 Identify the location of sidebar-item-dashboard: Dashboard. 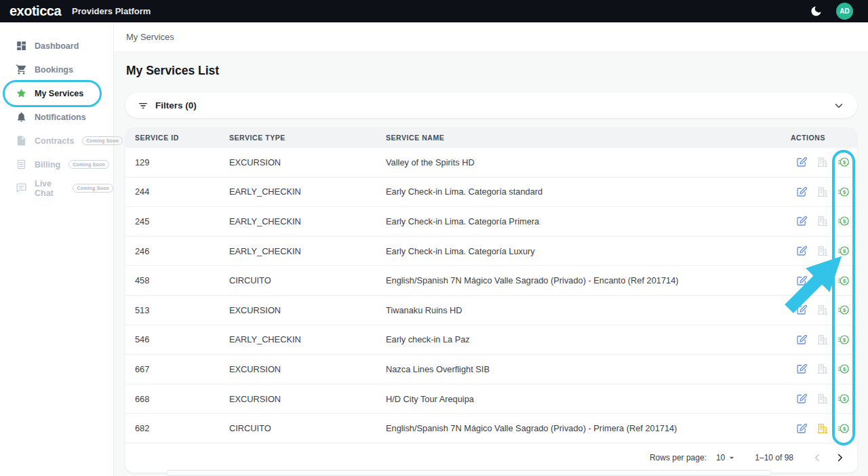
(57, 46).